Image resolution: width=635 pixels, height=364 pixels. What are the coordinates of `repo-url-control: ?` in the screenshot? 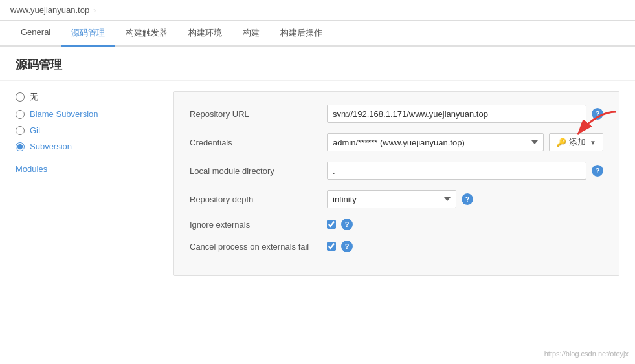 It's located at (465, 114).